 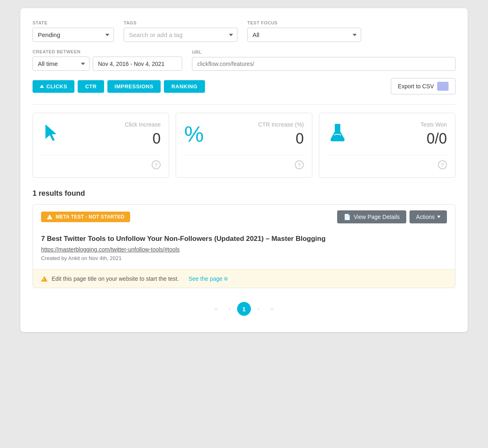 I want to click on test-status-badge: META TEST - NOT STARTED, so click(x=85, y=217).